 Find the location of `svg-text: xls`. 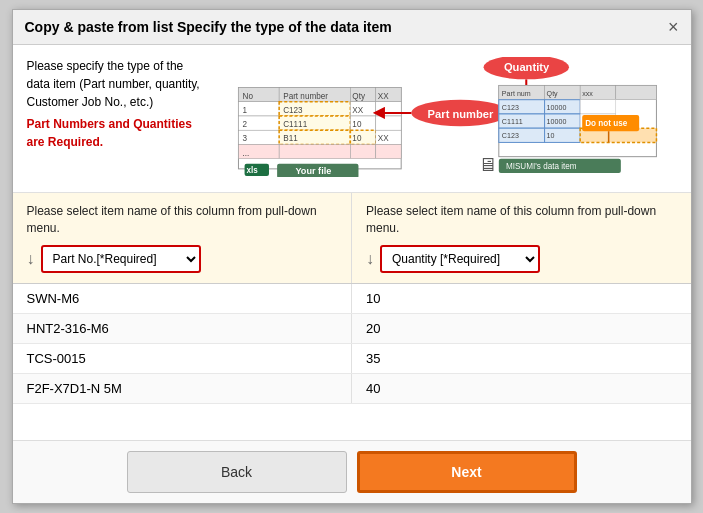

svg-text: xls is located at coordinates (252, 170).